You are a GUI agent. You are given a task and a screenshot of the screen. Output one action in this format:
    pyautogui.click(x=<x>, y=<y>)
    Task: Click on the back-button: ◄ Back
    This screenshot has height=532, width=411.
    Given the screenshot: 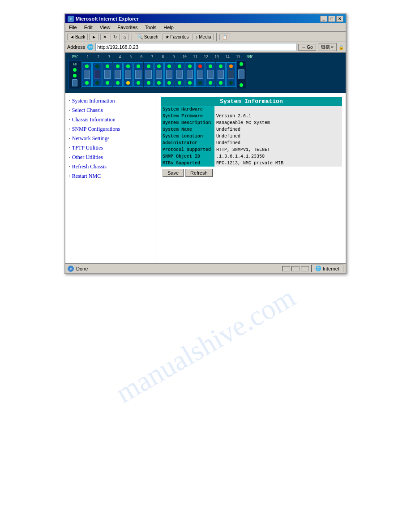 What is the action you would take?
    pyautogui.click(x=77, y=37)
    